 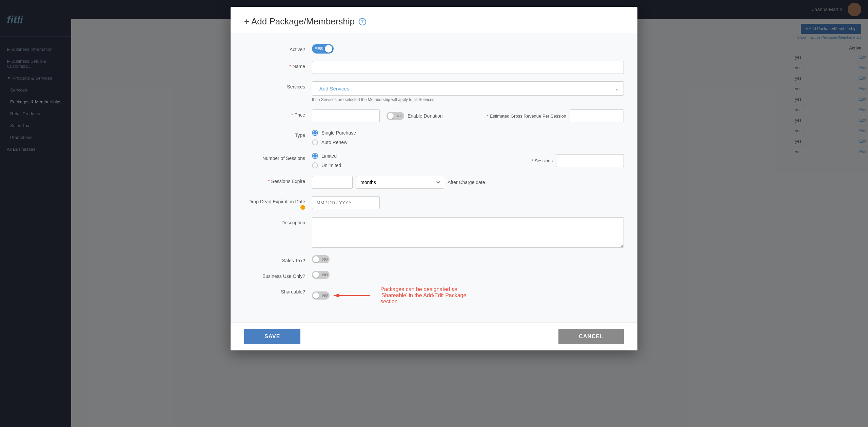 I want to click on sessions-expire-label: * Sessions Expire, so click(x=278, y=180).